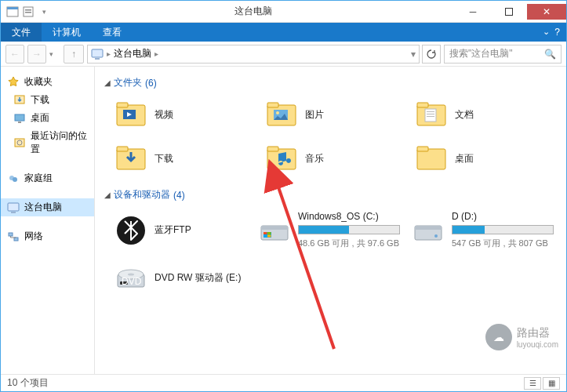 Image resolution: width=567 pixels, height=392 pixels. I want to click on title-bar: ▾ 这台电脑 ─ ✕, so click(284, 12).